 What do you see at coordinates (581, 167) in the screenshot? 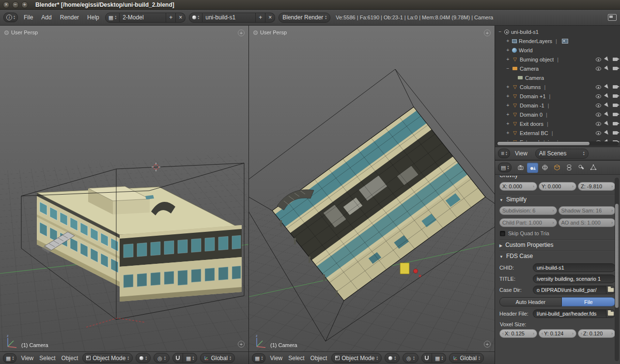
I see `tab-modifiers` at bounding box center [581, 167].